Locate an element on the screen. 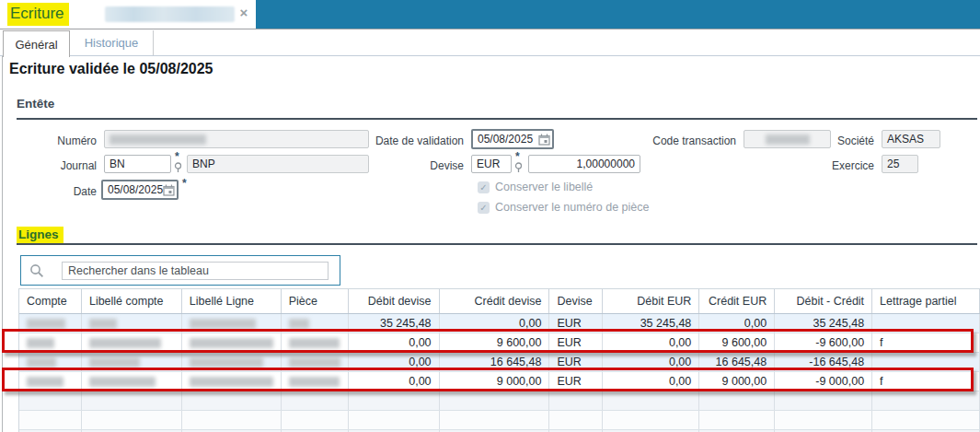 The height and width of the screenshot is (432, 980). cell-credit-devise: 9 000,00 is located at coordinates (495, 381).